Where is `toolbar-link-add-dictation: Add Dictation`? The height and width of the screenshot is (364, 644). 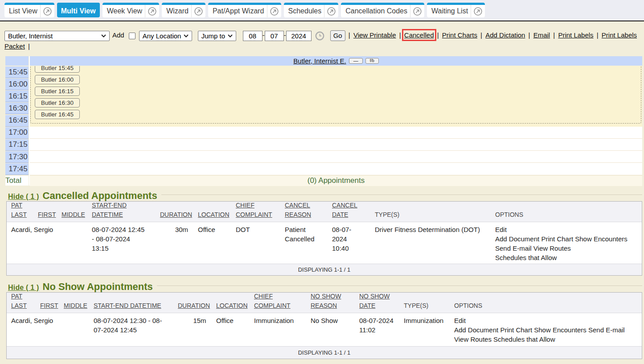
toolbar-link-add-dictation: Add Dictation is located at coordinates (505, 35).